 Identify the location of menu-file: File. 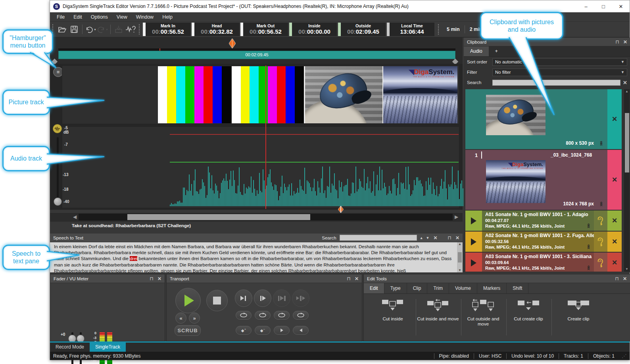
(61, 17).